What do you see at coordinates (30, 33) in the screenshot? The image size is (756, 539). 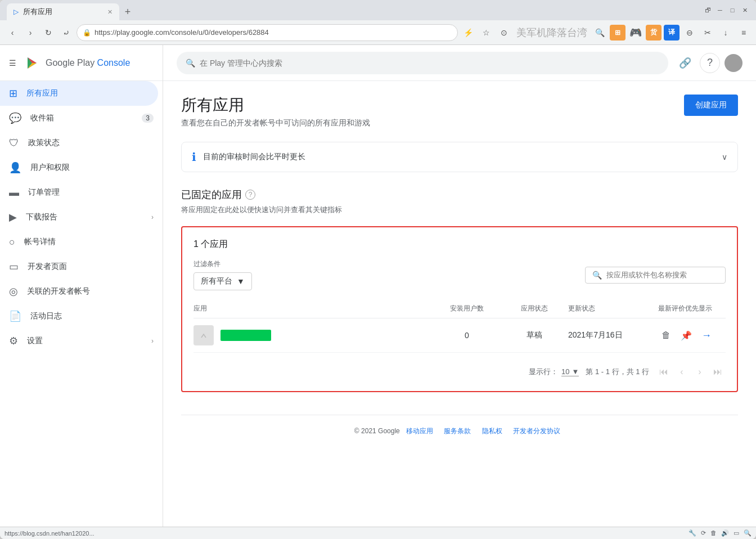 I see `forward-button: ›` at bounding box center [30, 33].